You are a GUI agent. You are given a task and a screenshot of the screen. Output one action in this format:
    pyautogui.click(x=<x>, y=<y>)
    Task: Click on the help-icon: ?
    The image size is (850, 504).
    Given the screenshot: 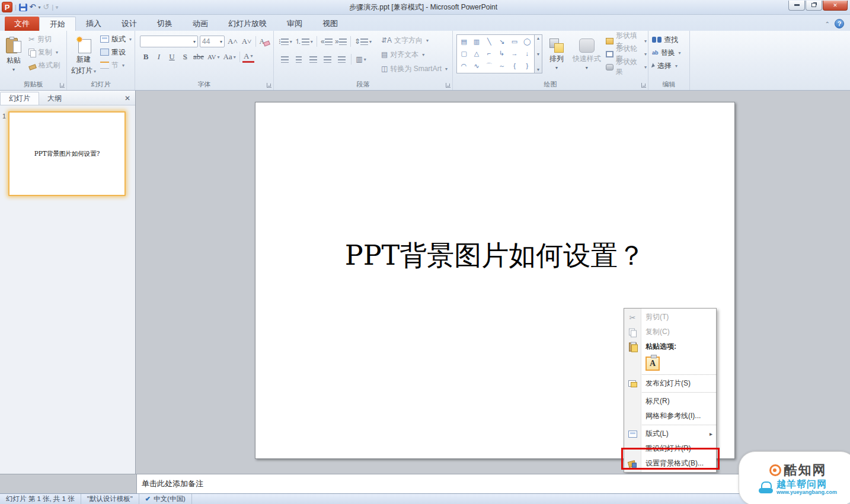 What is the action you would take?
    pyautogui.click(x=839, y=24)
    